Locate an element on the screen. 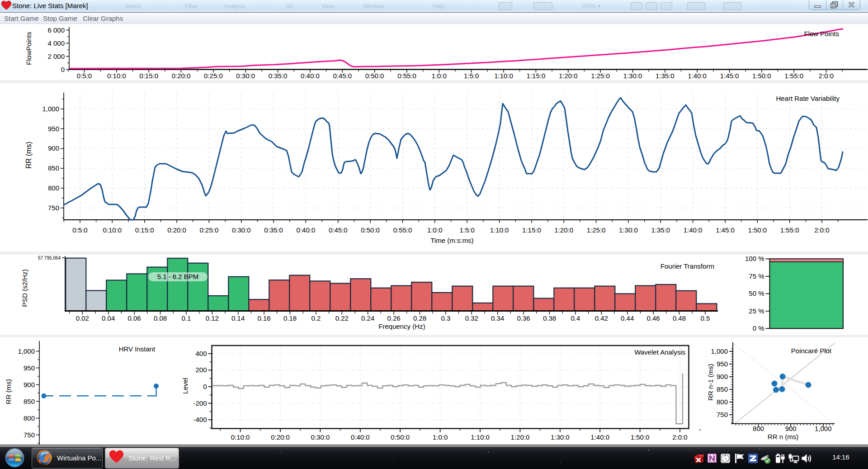 The height and width of the screenshot is (469, 868). svg-text: 0.28 is located at coordinates (420, 318).